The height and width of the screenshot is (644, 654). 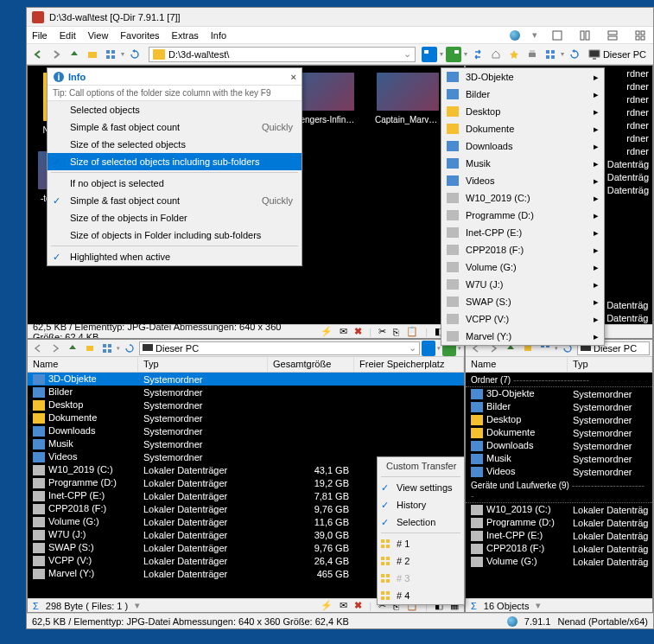 I want to click on layout-2-icon, so click(x=585, y=35).